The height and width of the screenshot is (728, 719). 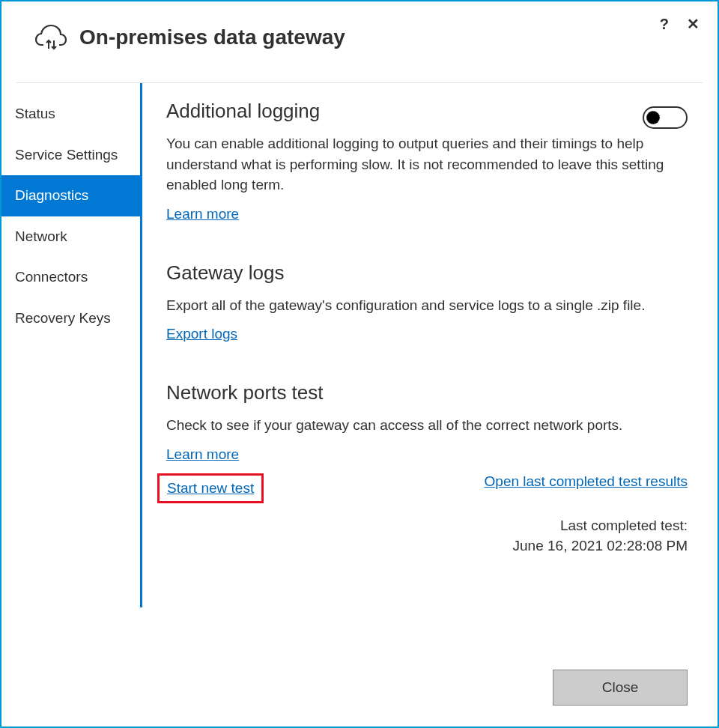 I want to click on sidebar-item-status: Status, so click(x=70, y=114).